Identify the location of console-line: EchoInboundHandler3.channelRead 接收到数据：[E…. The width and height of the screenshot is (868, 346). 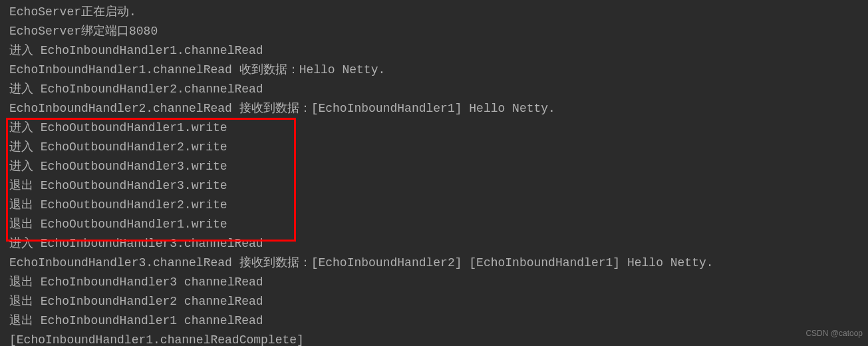
(434, 263).